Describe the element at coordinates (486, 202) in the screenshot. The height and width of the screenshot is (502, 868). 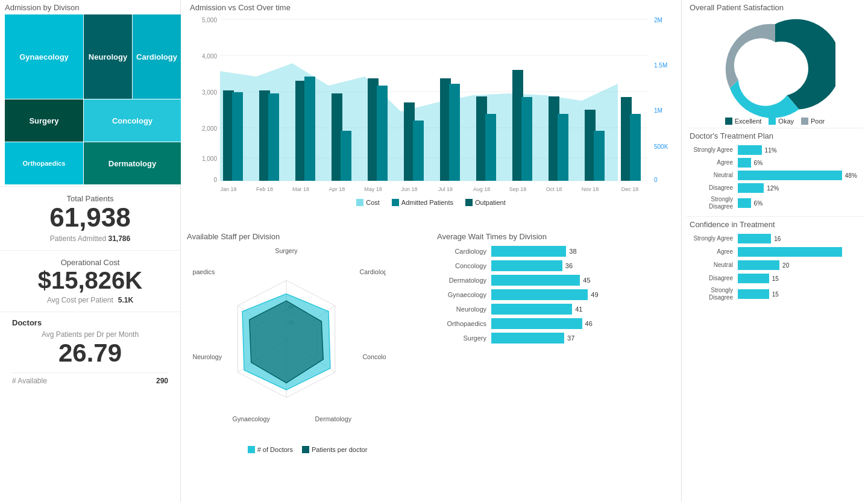
I see `legend-outpatient: Outpatient` at that location.